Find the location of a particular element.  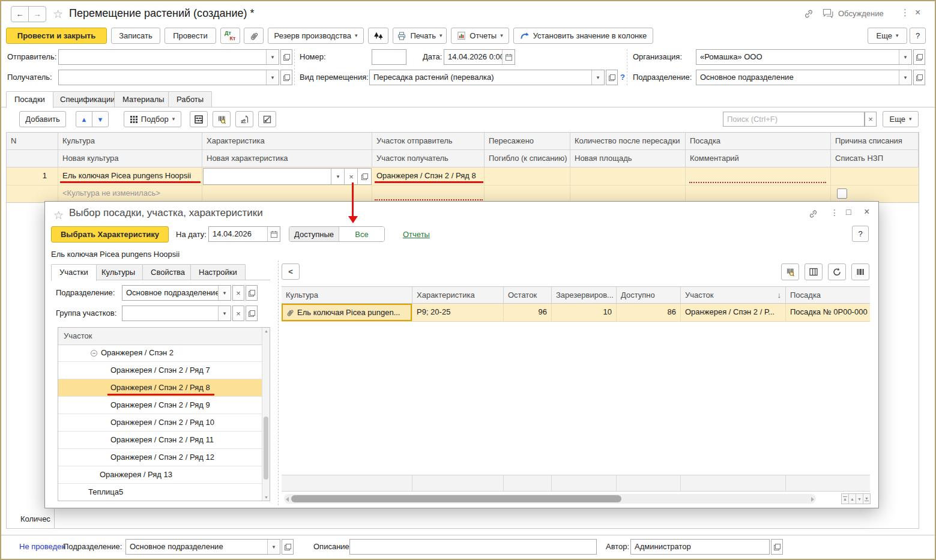

department-input: Основное подразделение ▾ is located at coordinates (804, 77).